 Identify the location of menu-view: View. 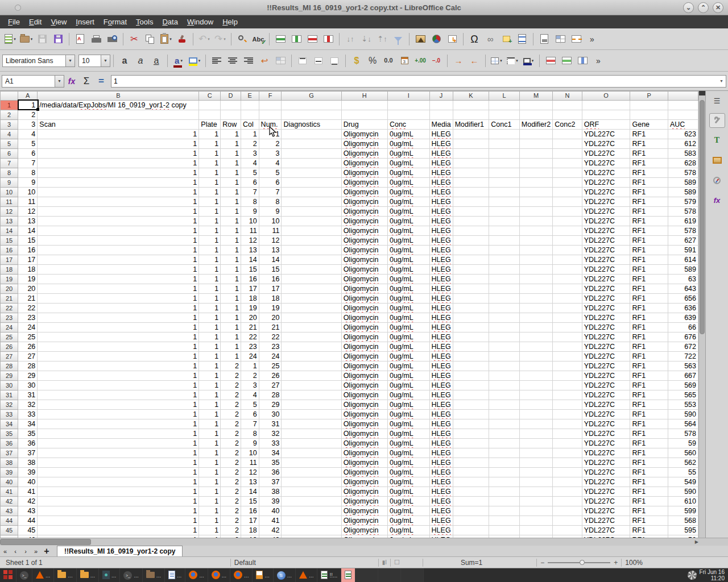
(59, 22).